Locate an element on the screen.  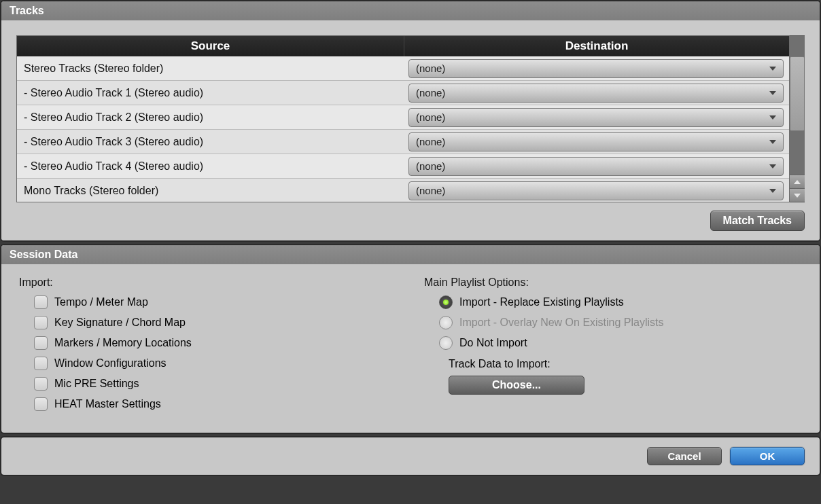
choose-row: Choose... is located at coordinates (625, 385).